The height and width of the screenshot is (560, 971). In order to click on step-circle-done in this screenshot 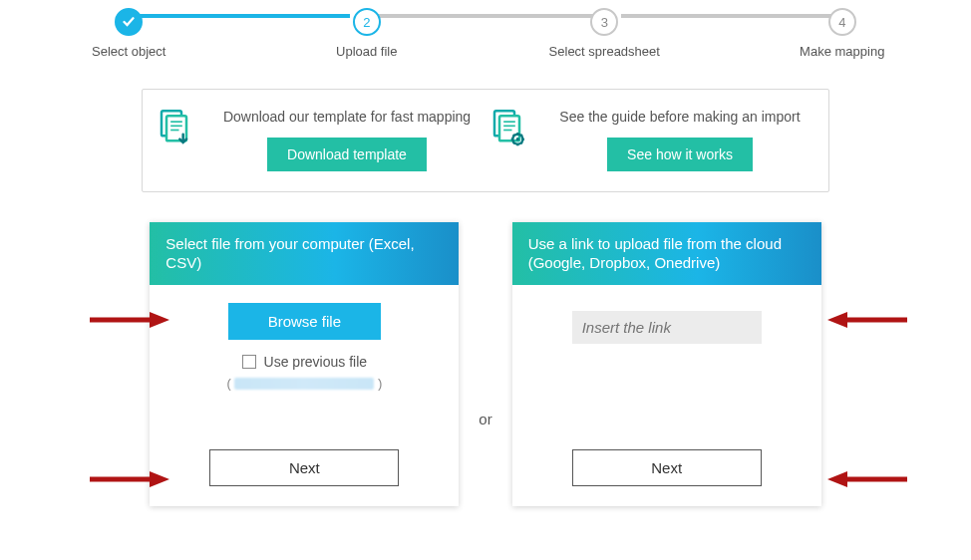, I will do `click(129, 22)`.